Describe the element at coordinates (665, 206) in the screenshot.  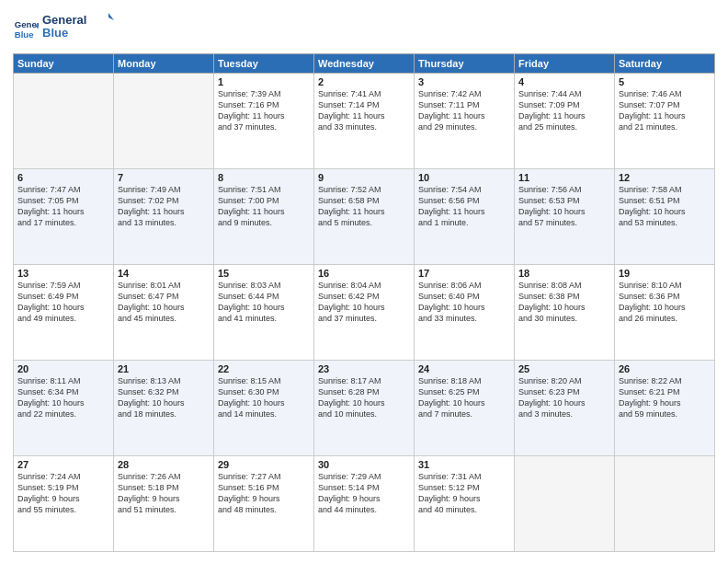
I see `day-info: Sunrise: 7:58 AM Sunset: 6:51 PM Dayligh…` at that location.